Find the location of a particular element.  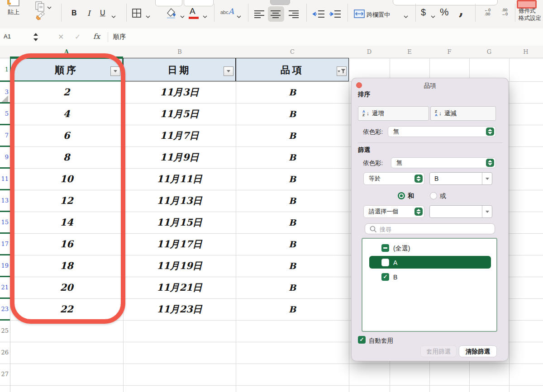

text-effects-icon: abcA is located at coordinates (227, 11).